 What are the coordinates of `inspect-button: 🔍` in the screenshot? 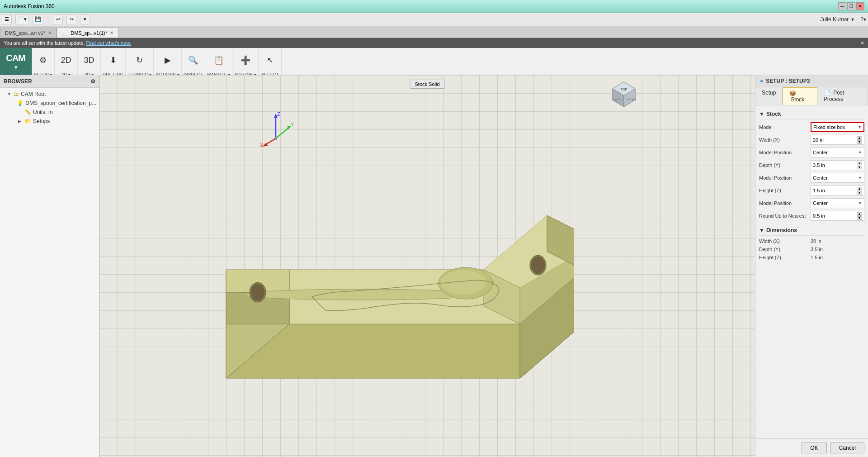 It's located at (193, 60).